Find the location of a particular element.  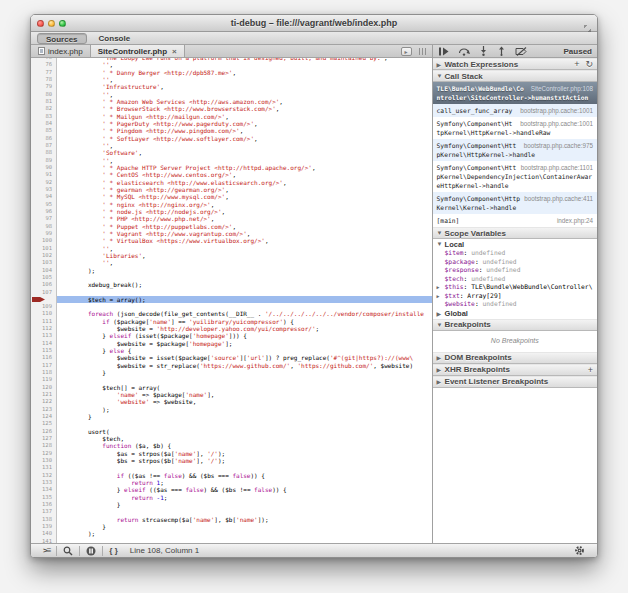

code-line: ' * PHP <http://www.php.net/>', is located at coordinates (244, 218).